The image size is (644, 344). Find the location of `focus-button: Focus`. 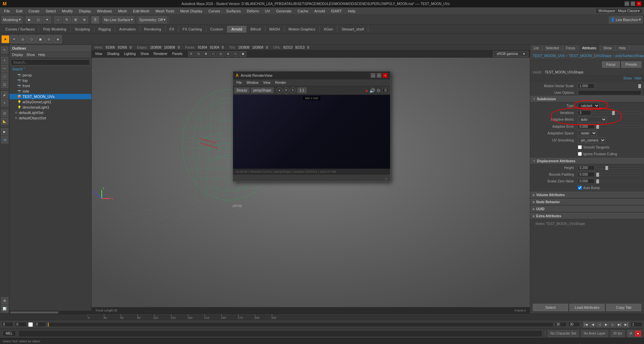

focus-button: Focus is located at coordinates (611, 64).